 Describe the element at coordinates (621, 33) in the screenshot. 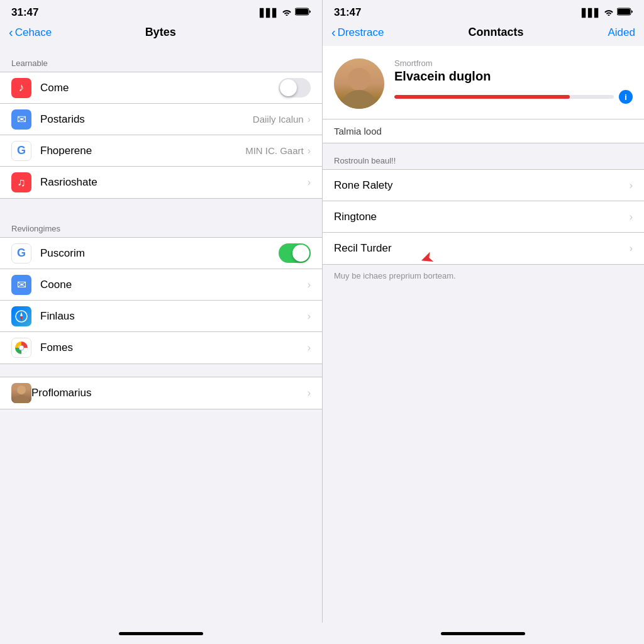

I see `nav-action-right: Aided` at that location.